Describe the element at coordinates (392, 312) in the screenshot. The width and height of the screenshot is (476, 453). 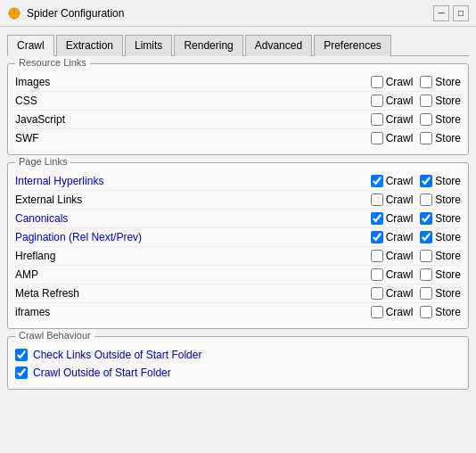
I see `iframes-crawl-group: Crawl` at that location.